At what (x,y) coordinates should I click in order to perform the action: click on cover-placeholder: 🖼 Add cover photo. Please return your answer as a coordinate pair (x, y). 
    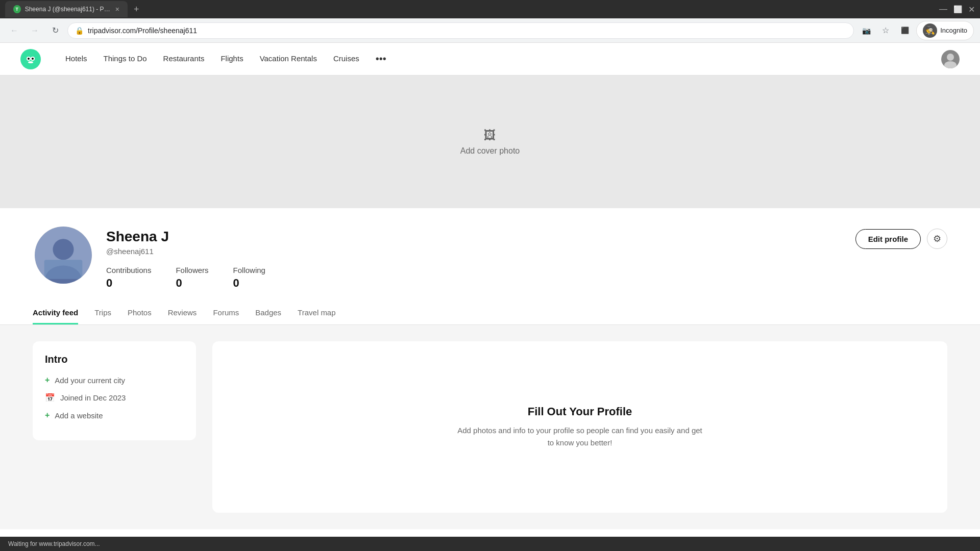
    Looking at the image, I should click on (490, 142).